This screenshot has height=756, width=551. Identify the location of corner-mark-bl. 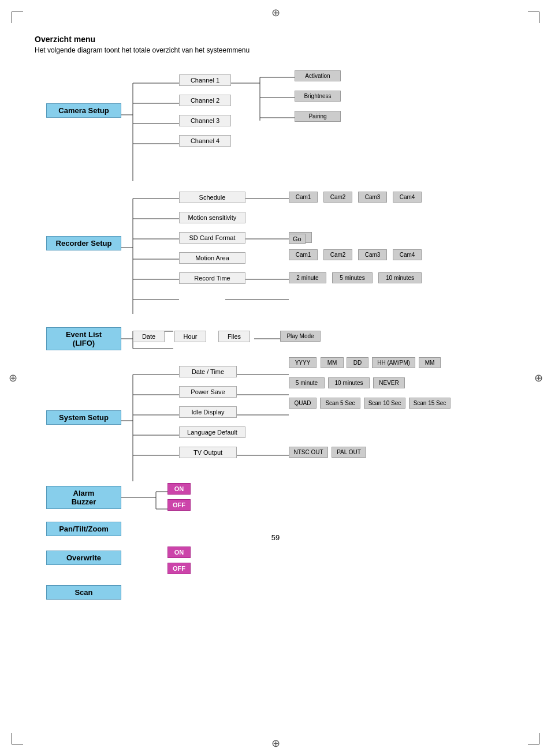
(17, 739).